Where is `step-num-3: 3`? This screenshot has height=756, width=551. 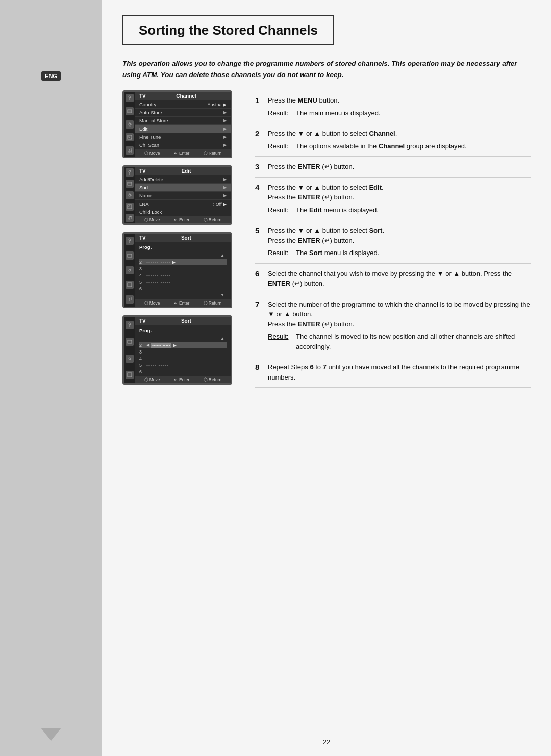
step-num-3: 3 is located at coordinates (261, 167).